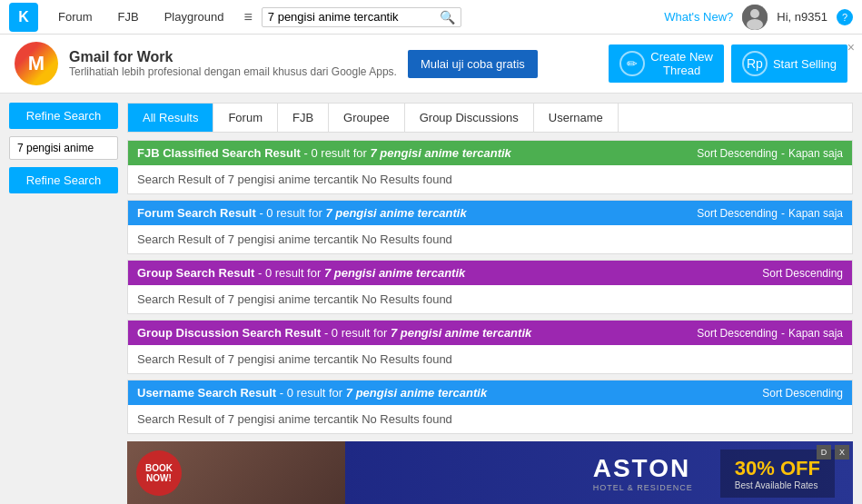 Image resolution: width=862 pixels, height=504 pixels. I want to click on avatar, so click(755, 17).